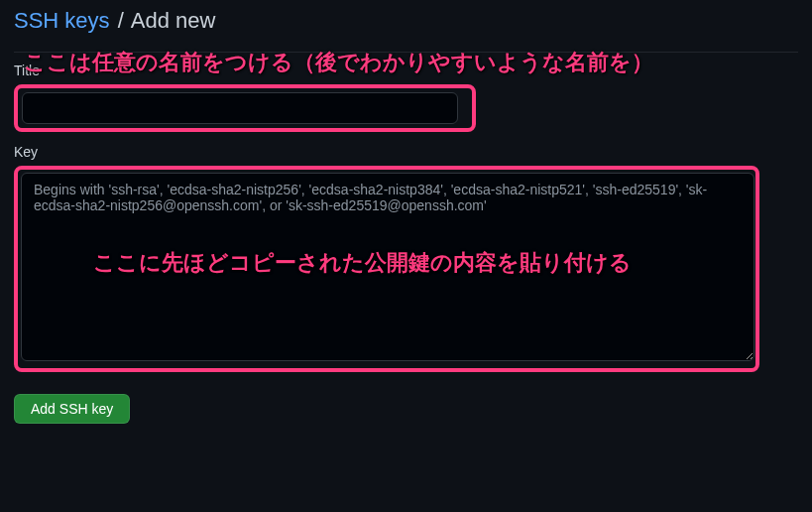 The height and width of the screenshot is (512, 812). I want to click on divider, so click(406, 52).